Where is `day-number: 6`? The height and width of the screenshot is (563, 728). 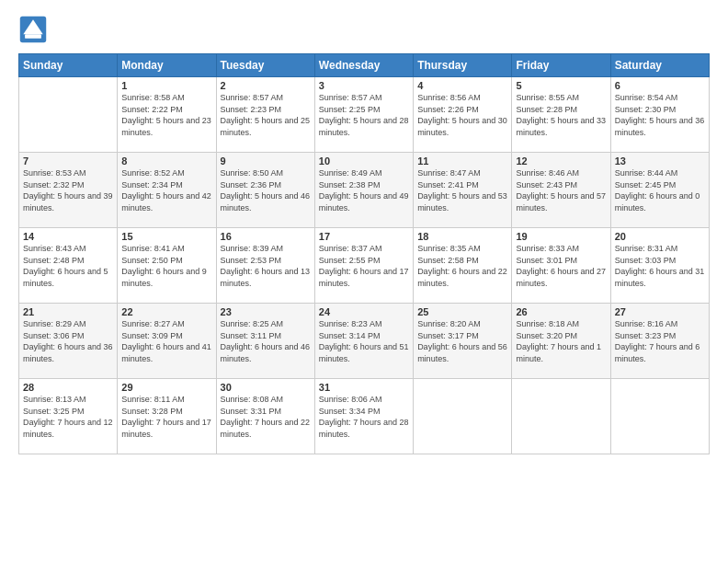 day-number: 6 is located at coordinates (660, 86).